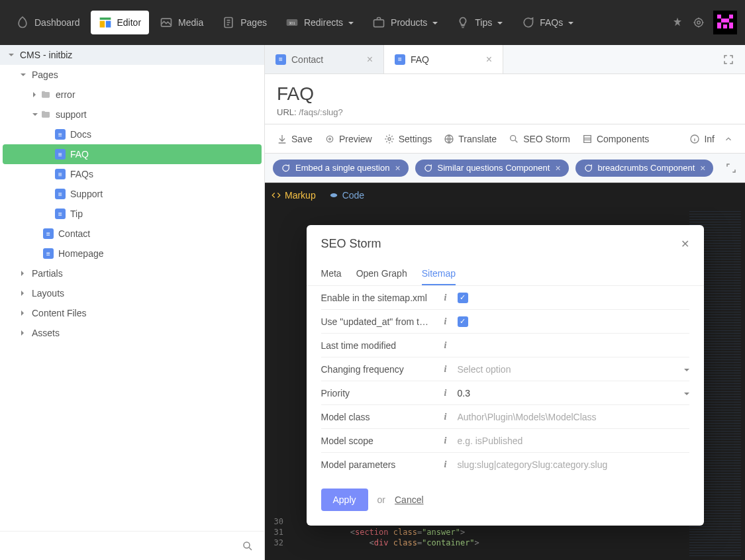 The height and width of the screenshot is (560, 745). I want to click on tool-label: Preview, so click(356, 139).